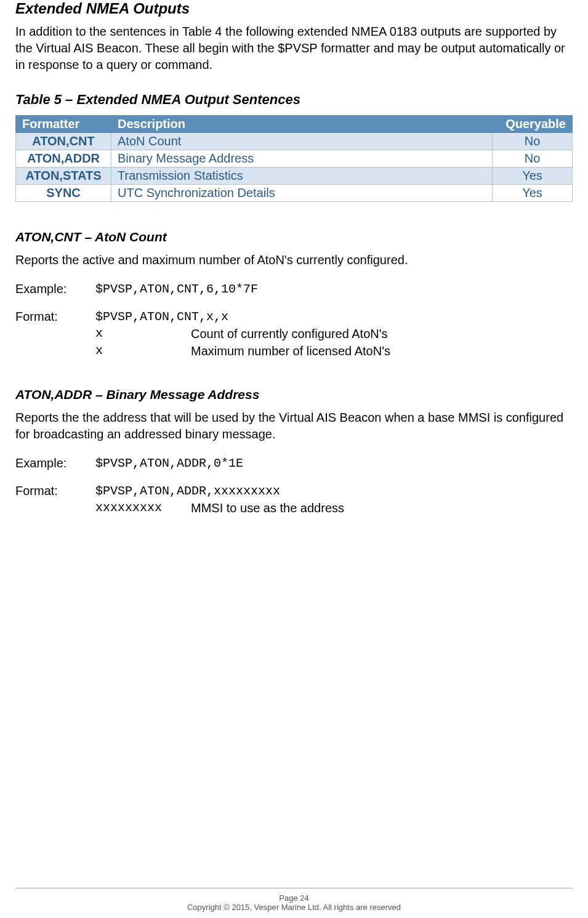 The height and width of the screenshot is (918, 588). Describe the element at coordinates (294, 159) in the screenshot. I see `output-sentences-table: Formatter Description Queryable ATON,CNT…` at that location.